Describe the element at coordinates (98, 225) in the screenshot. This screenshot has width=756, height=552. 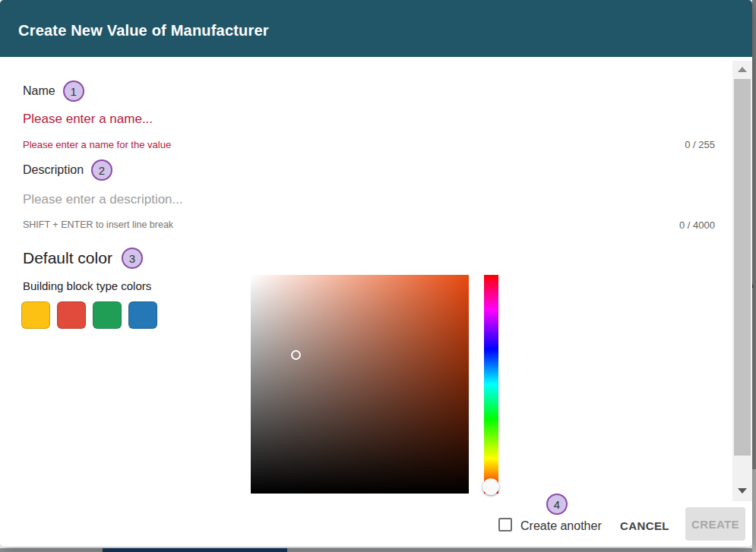
I see `description-helper: SHIFT + ENTER to insert line break` at that location.